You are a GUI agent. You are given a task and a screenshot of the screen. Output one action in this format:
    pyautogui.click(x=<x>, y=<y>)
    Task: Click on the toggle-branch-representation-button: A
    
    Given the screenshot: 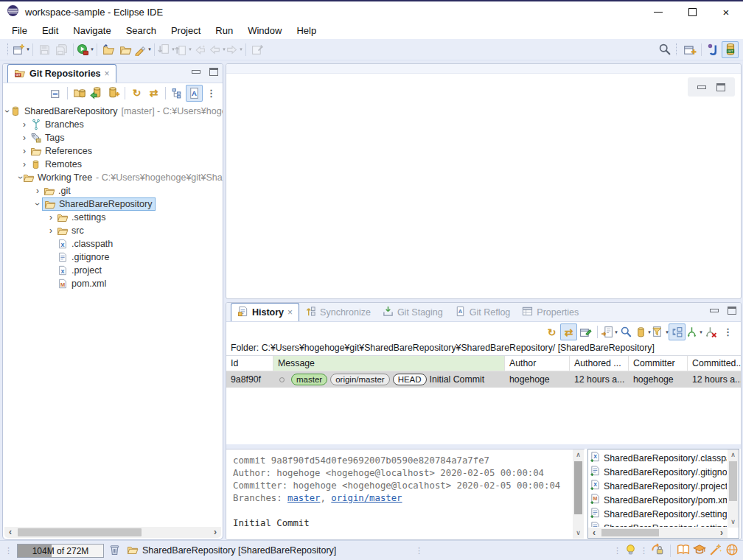 What is the action you would take?
    pyautogui.click(x=195, y=93)
    